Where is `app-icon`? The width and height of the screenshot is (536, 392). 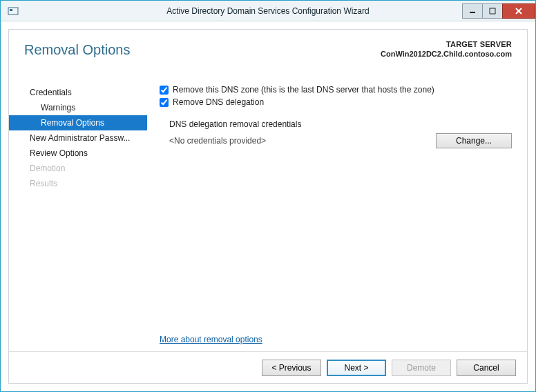
app-icon is located at coordinates (13, 11).